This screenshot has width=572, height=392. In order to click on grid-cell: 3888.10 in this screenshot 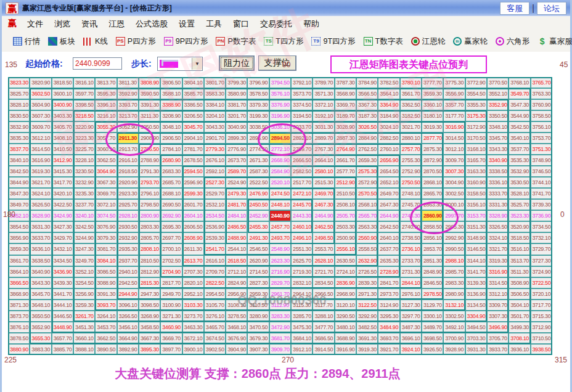, I will do `click(84, 349)`.